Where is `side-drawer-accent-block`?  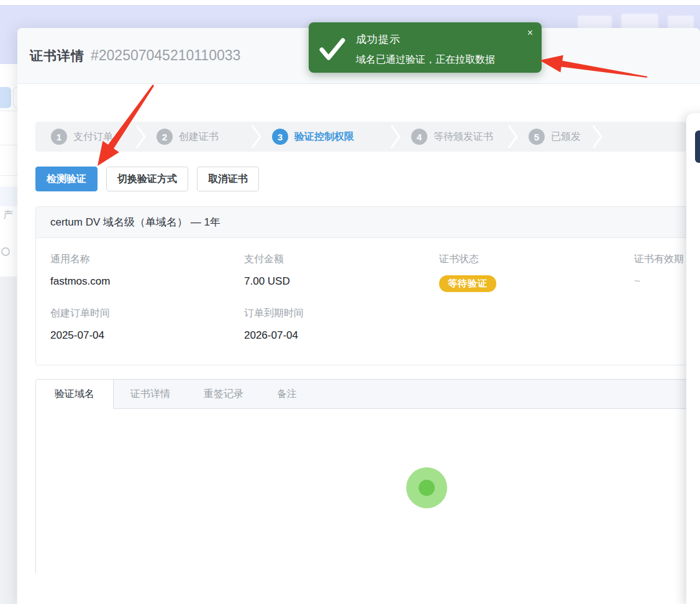 side-drawer-accent-block is located at coordinates (698, 147).